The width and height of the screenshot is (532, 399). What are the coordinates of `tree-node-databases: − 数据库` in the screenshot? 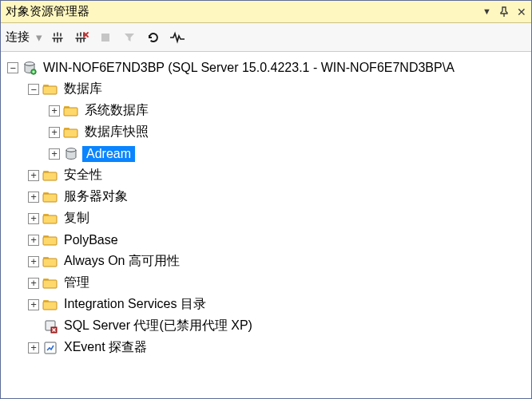 It's located at (280, 89).